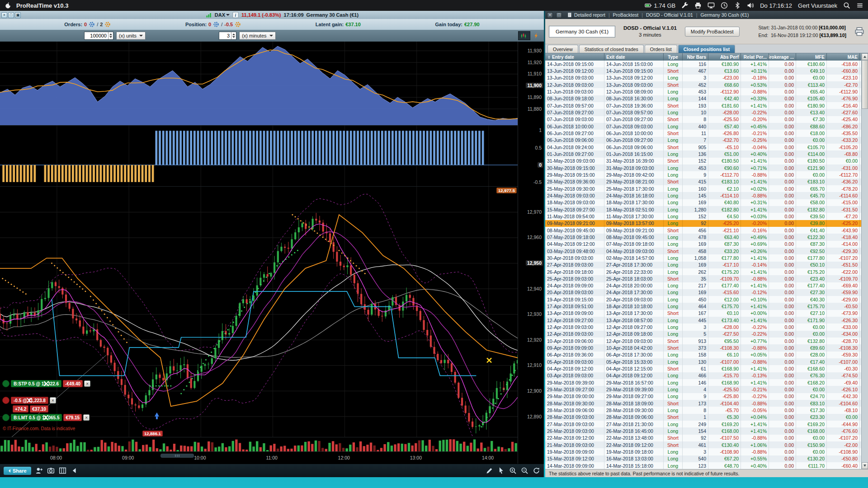 Image resolution: width=868 pixels, height=488 pixels. Describe the element at coordinates (703, 431) in the screenshot. I see `table-row: 26-Mar-2018 09:03:0026-Mar-2018 16:45:00…` at that location.